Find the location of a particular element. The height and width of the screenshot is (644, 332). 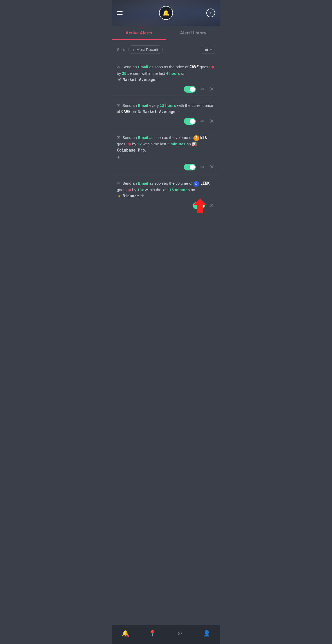

profile-nav-icon: 👤 is located at coordinates (207, 633).